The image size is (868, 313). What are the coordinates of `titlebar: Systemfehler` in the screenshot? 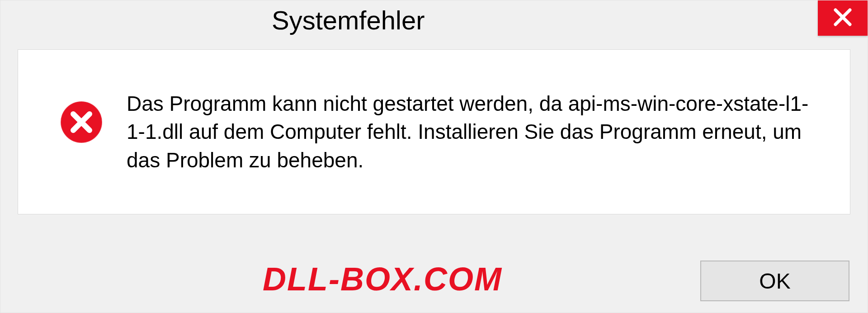 It's located at (434, 23).